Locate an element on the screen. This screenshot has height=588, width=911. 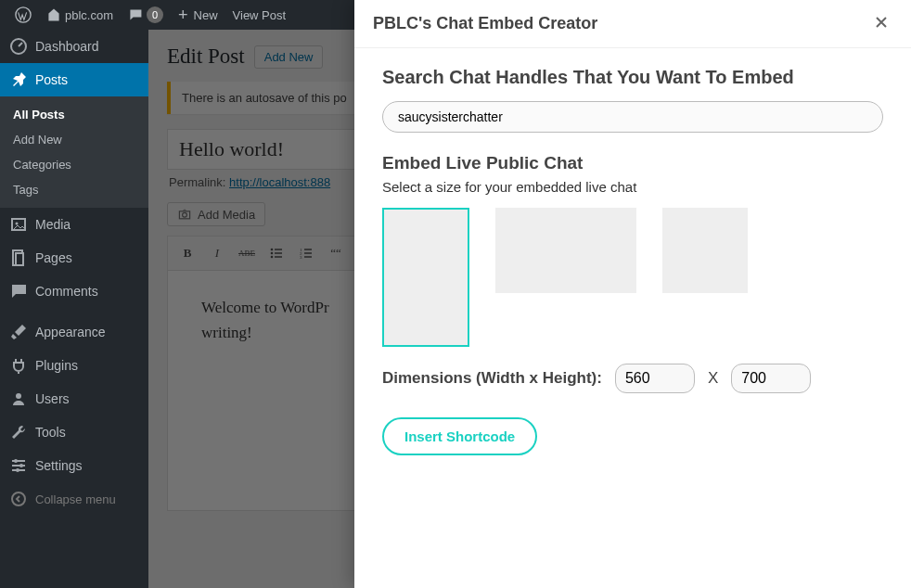
plug-icon is located at coordinates (19, 365).